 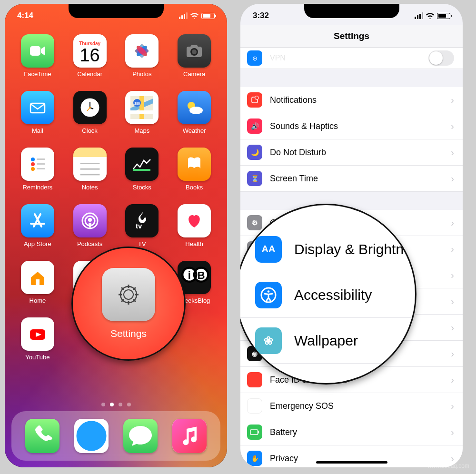 What do you see at coordinates (116, 436) in the screenshot?
I see `dock` at bounding box center [116, 436].